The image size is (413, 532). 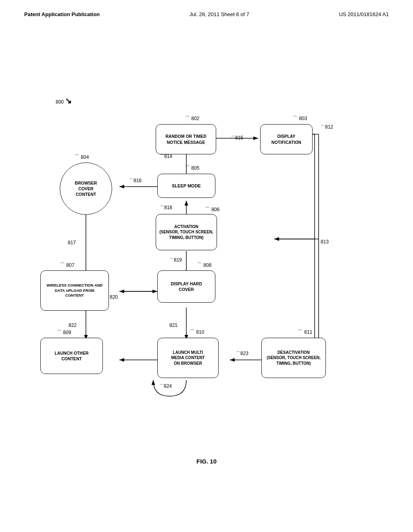 What do you see at coordinates (186, 287) in the screenshot?
I see `box-808: DISPLAY HARD COVER` at bounding box center [186, 287].